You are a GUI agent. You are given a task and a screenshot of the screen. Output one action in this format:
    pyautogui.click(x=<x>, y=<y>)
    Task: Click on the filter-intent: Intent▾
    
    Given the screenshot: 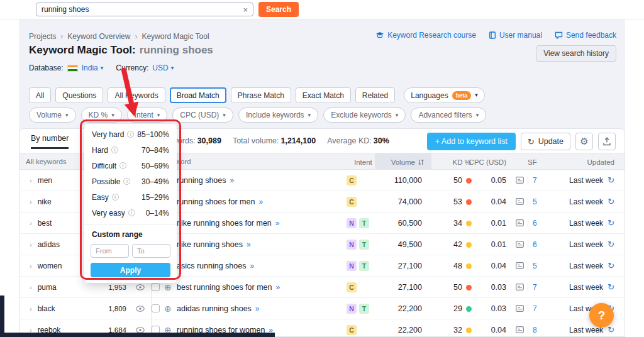 What is the action you would take?
    pyautogui.click(x=147, y=115)
    